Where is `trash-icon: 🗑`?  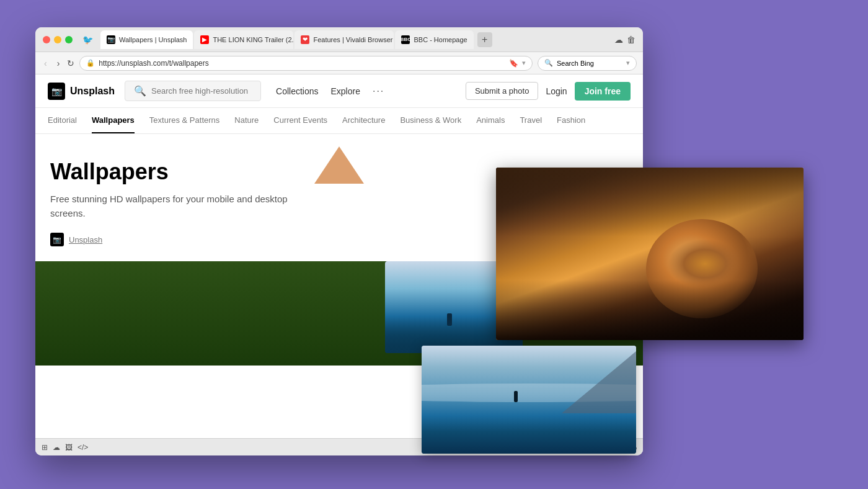
trash-icon: 🗑 is located at coordinates (631, 40).